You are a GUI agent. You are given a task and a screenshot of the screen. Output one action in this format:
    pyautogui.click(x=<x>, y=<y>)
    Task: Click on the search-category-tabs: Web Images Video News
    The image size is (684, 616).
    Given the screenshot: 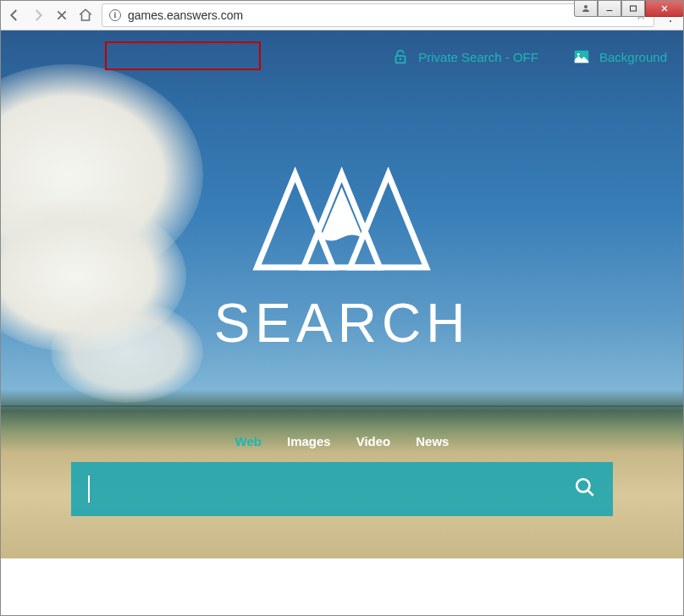 What is the action you would take?
    pyautogui.click(x=342, y=442)
    